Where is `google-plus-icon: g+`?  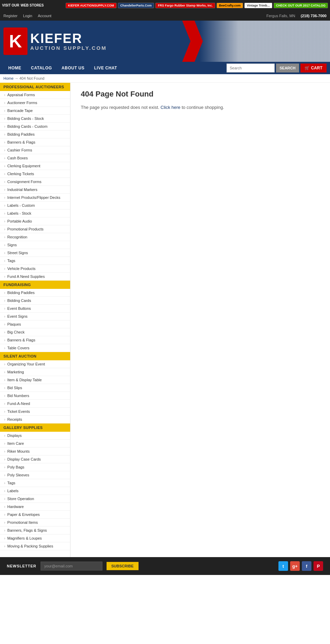 google-plus-icon: g+ is located at coordinates (295, 566).